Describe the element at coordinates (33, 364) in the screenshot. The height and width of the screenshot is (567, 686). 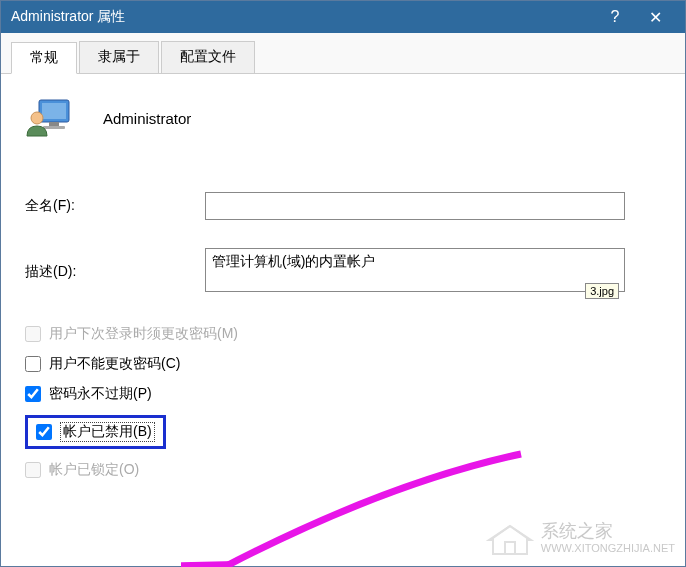
I see `checkbox-cannot-change-password-input` at that location.